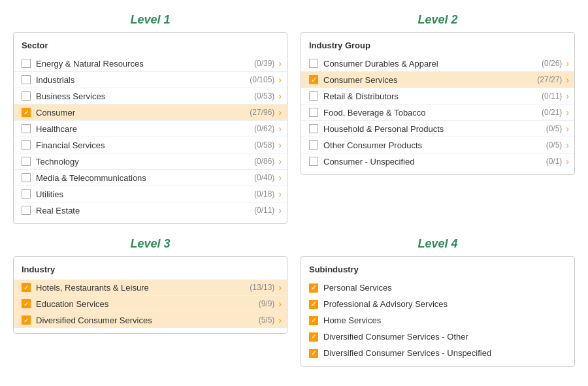  What do you see at coordinates (438, 20) in the screenshot?
I see `level2-title: Level 2` at bounding box center [438, 20].